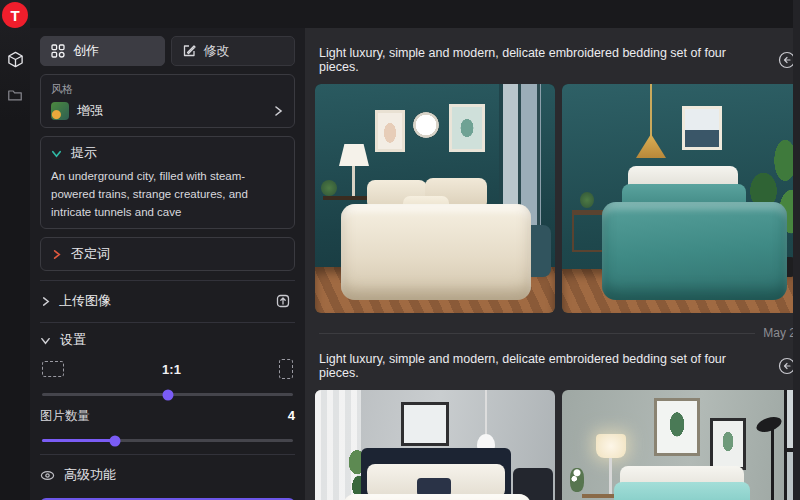  What do you see at coordinates (292, 416) in the screenshot?
I see `image-count-value: 4` at bounding box center [292, 416].